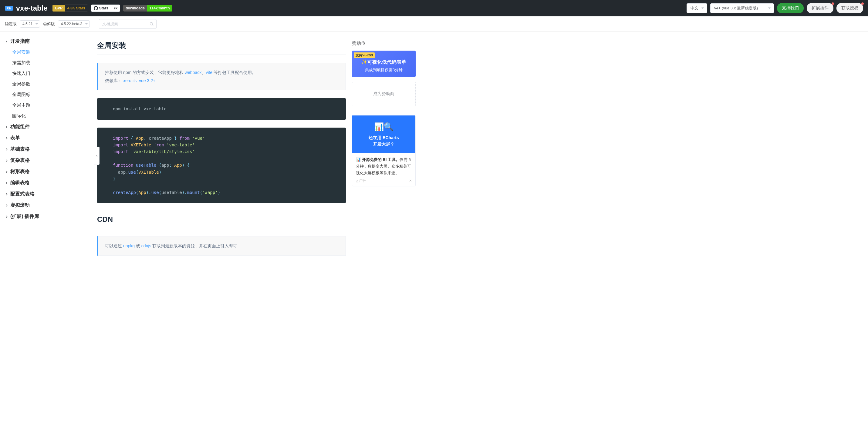 Image resolution: width=868 pixels, height=444 pixels. What do you see at coordinates (47, 41) in the screenshot?
I see `menu-group-guide: 开发指南` at bounding box center [47, 41].